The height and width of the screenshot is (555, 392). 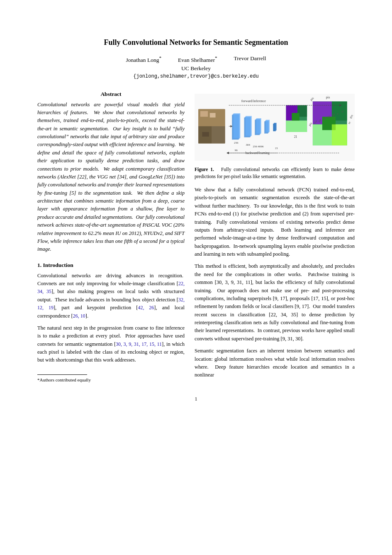 I want to click on figure-caption: Figure 1. Fully convolutional networks c…, so click(x=275, y=174).